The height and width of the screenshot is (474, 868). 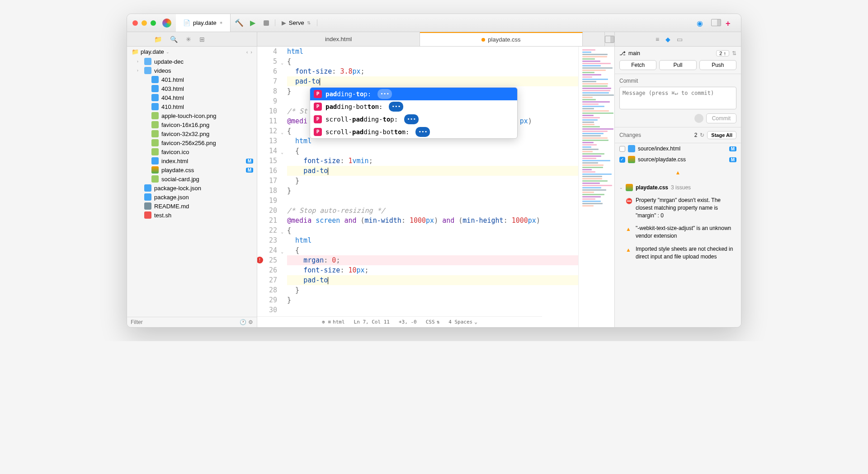 What do you see at coordinates (678, 53) in the screenshot?
I see `branch-selector: ⎇ main 2 ↑ ⇅` at bounding box center [678, 53].